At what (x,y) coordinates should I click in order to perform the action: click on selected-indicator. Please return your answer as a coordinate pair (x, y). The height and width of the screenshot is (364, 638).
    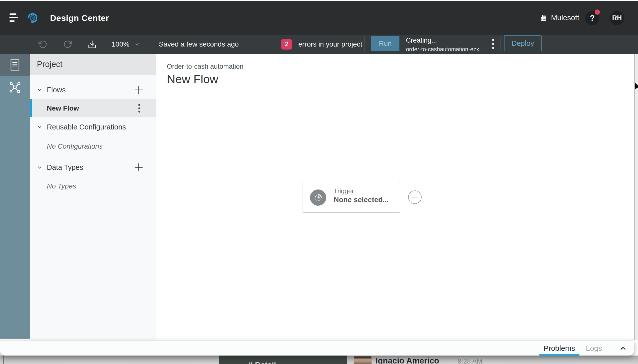
    Looking at the image, I should click on (31, 108).